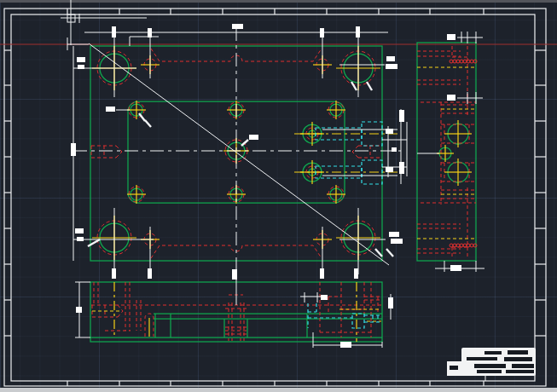  I want to click on window-bottom-edge, so click(278, 390).